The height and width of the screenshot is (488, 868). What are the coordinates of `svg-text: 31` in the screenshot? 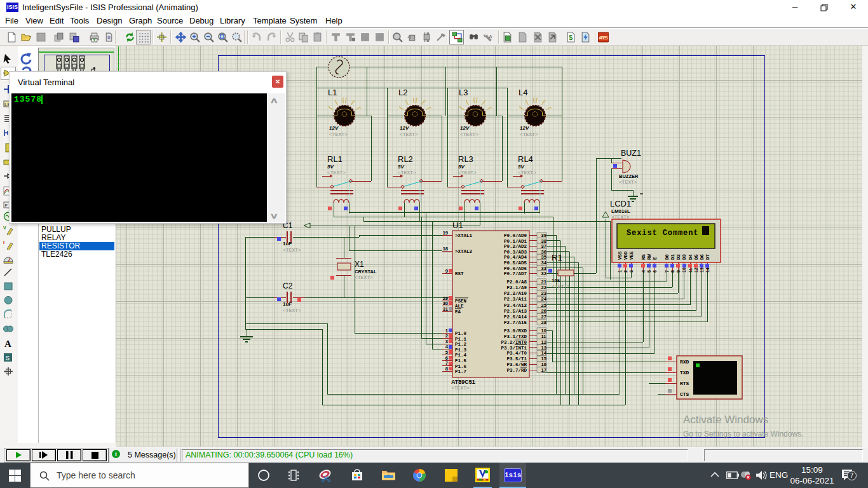 It's located at (445, 309).